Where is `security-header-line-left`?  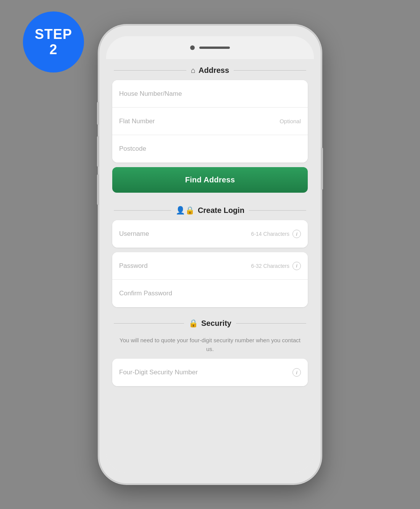
security-header-line-left is located at coordinates (149, 324).